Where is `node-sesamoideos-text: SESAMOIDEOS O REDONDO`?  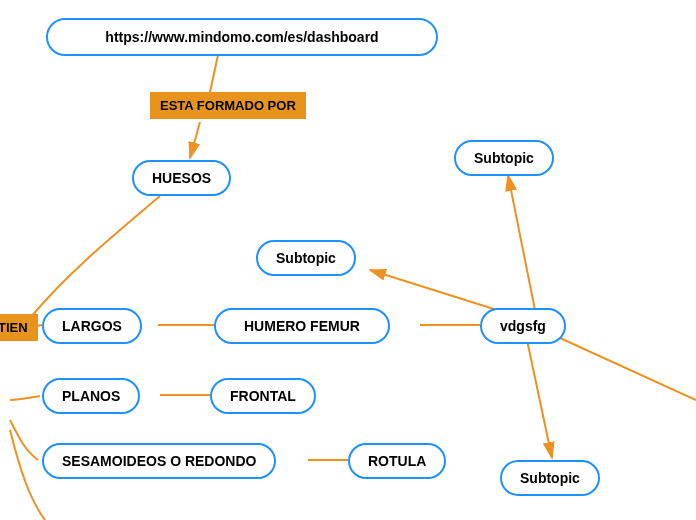
node-sesamoideos-text: SESAMOIDEOS O REDONDO is located at coordinates (159, 461).